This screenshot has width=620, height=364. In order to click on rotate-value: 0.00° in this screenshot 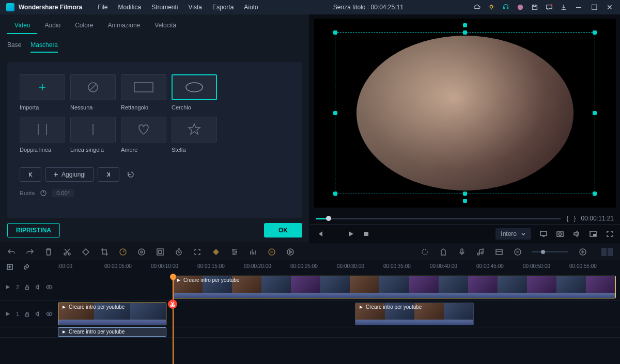, I will do `click(63, 193)`.